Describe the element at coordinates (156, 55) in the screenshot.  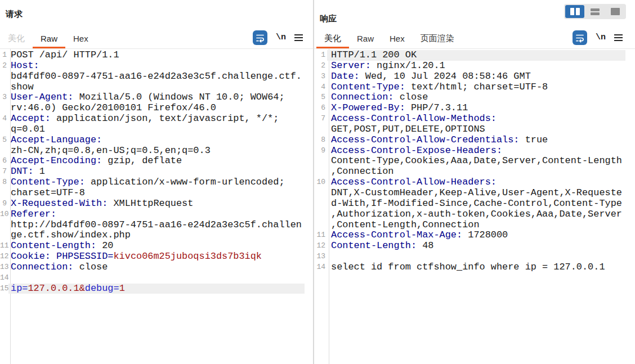
I see `line-content: POST /api/ HTTP/1.1` at that location.